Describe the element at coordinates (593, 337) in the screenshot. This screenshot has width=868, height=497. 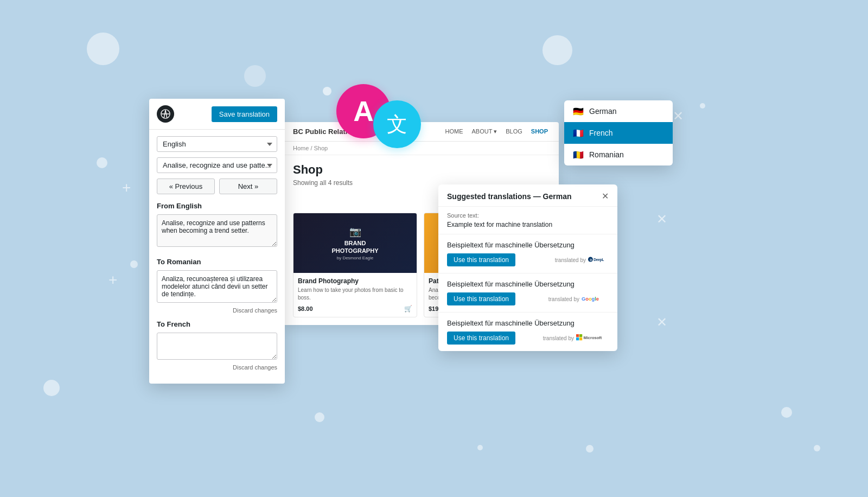
I see `svg-text: Microsoft` at that location.